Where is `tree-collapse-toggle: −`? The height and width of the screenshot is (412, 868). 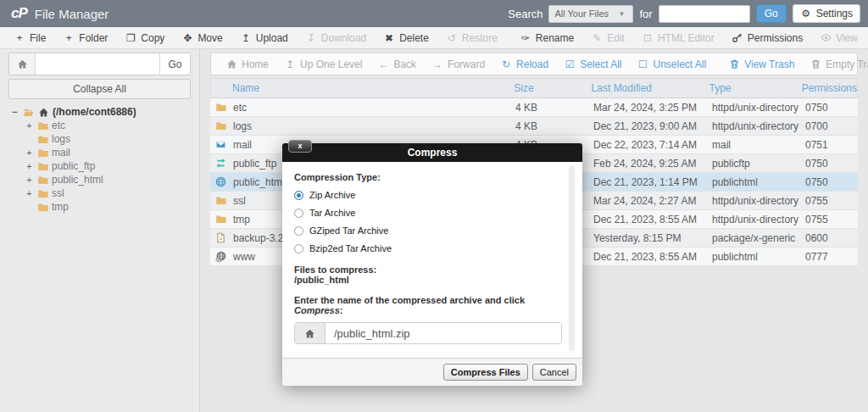 tree-collapse-toggle: − is located at coordinates (15, 112).